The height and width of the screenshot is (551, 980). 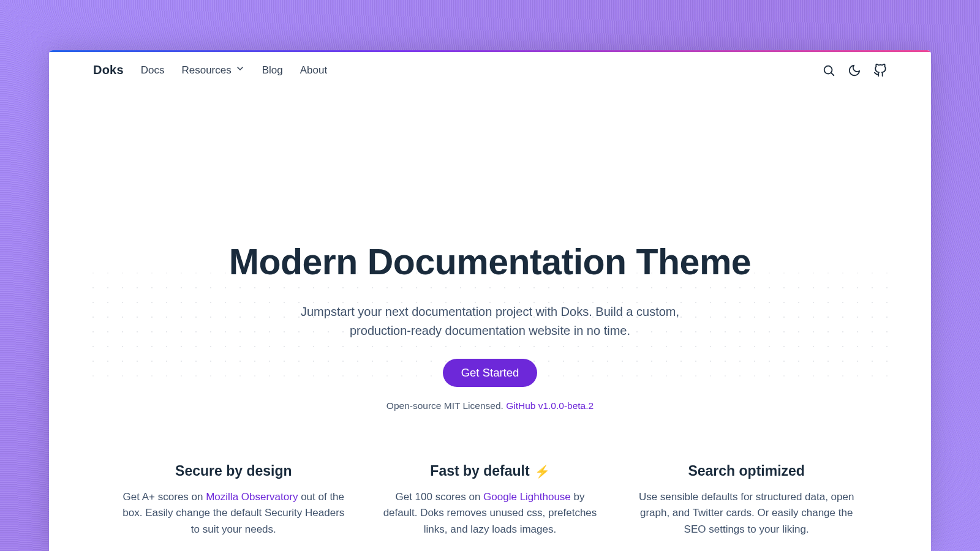 I want to click on theme-toggle-icon, so click(x=854, y=70).